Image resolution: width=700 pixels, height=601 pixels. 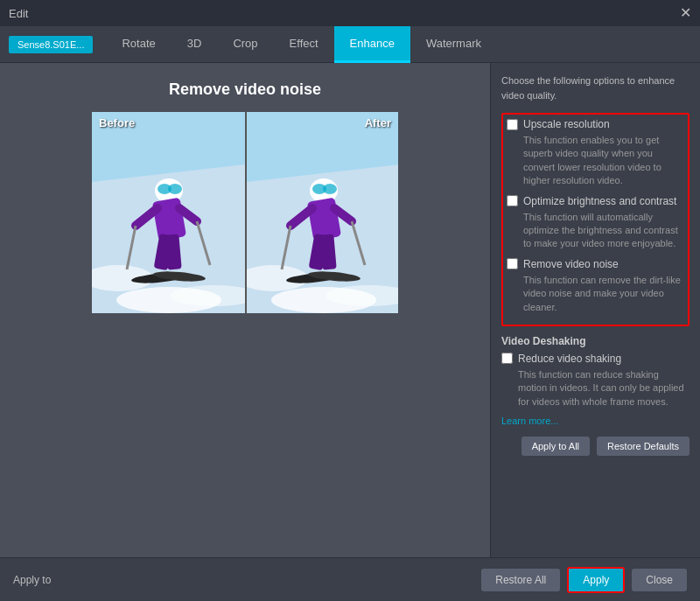 I want to click on option-group-deshaking: Reduce video shaking This function can r…, so click(x=595, y=381).